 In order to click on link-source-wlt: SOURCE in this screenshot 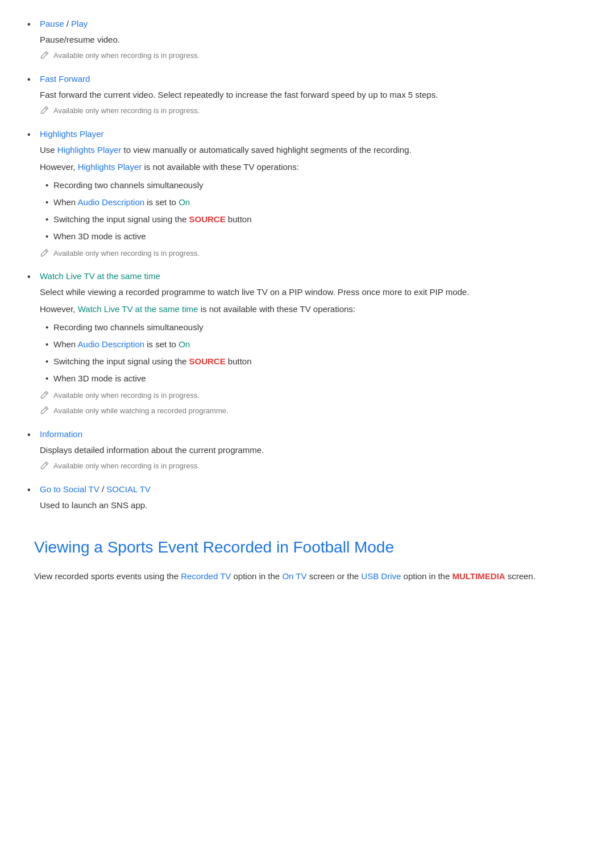, I will do `click(207, 362)`.